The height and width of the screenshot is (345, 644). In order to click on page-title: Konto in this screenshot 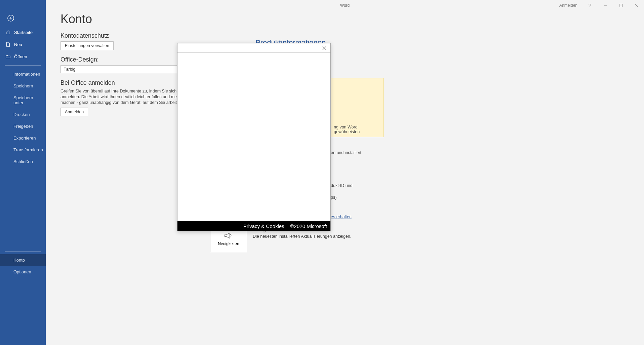, I will do `click(345, 19)`.